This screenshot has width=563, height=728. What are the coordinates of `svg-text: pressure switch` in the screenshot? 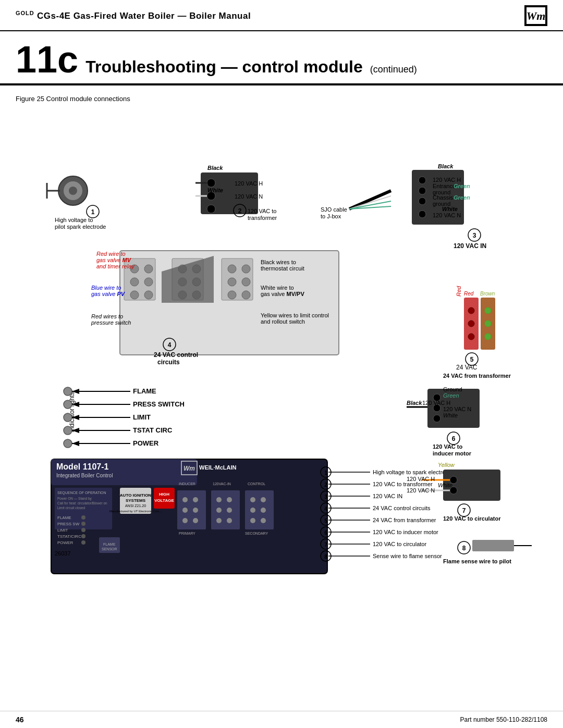 It's located at (111, 323).